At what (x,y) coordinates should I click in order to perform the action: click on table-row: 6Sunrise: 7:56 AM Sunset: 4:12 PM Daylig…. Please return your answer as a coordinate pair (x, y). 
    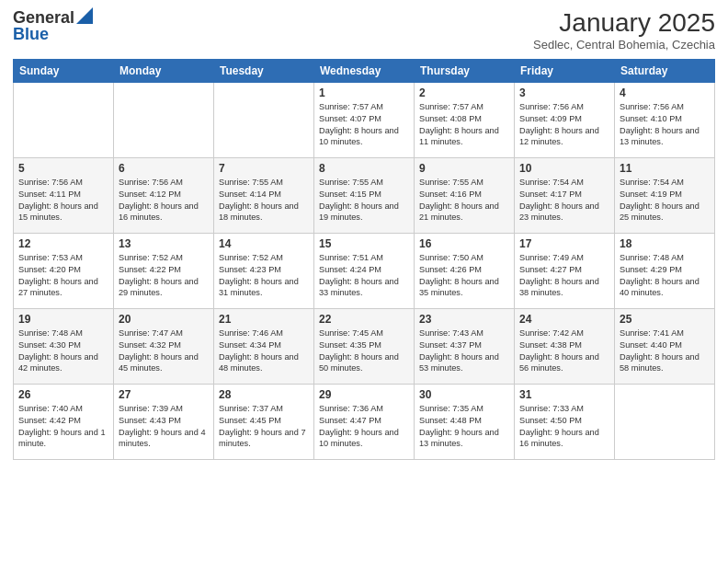
    Looking at the image, I should click on (164, 195).